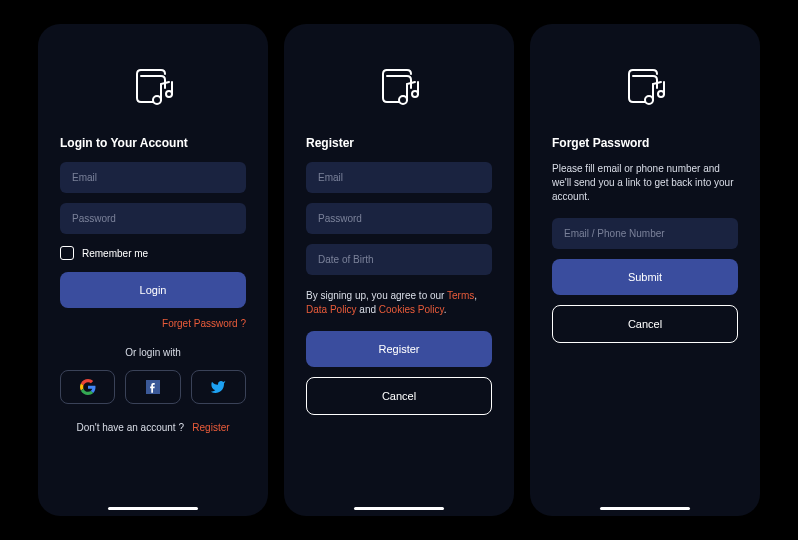 Image resolution: width=798 pixels, height=540 pixels. I want to click on google-button, so click(88, 387).